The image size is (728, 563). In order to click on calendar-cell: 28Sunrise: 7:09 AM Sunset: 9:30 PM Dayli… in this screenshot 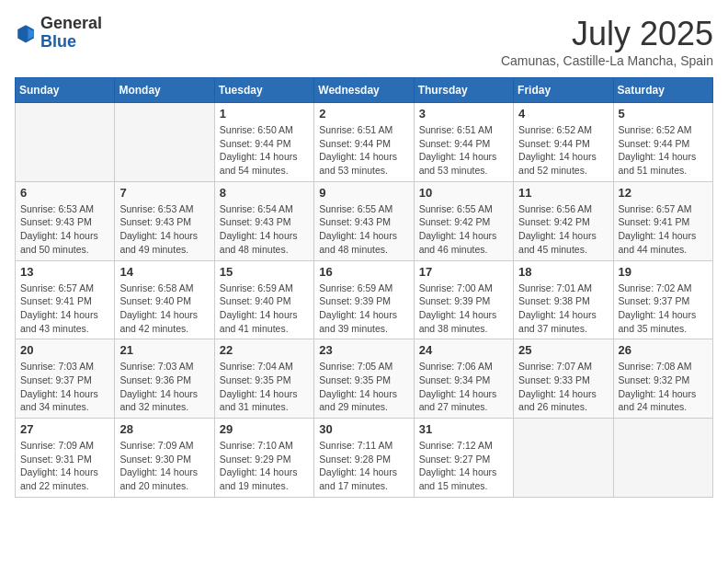, I will do `click(165, 458)`.